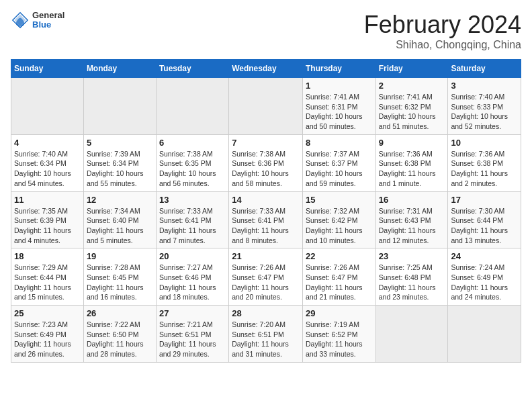  What do you see at coordinates (266, 277) in the screenshot?
I see `week-row: 18Sunrise: 7:29 AMSunset: 6:44 PMDayligh…` at bounding box center [266, 277].